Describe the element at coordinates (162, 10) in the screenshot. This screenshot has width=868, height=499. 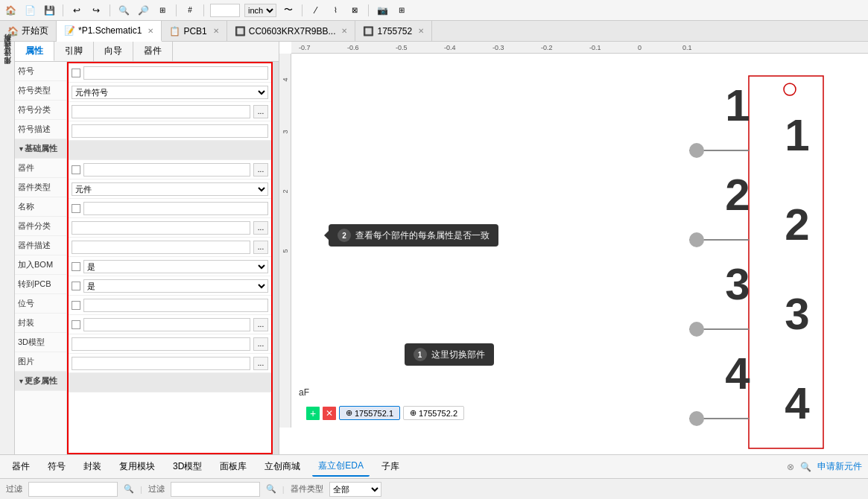
I see `toolbar-icon-fit: ⊞` at that location.